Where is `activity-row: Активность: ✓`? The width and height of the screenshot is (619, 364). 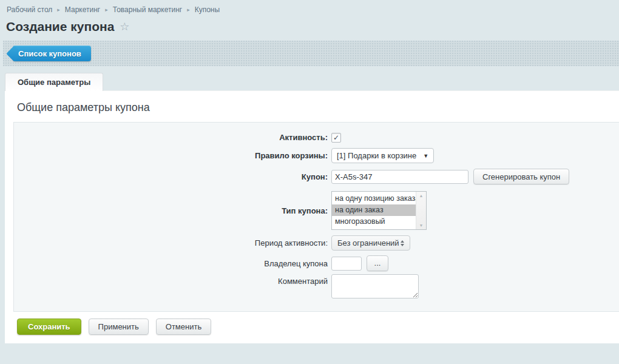 activity-row: Активность: ✓ is located at coordinates (317, 137).